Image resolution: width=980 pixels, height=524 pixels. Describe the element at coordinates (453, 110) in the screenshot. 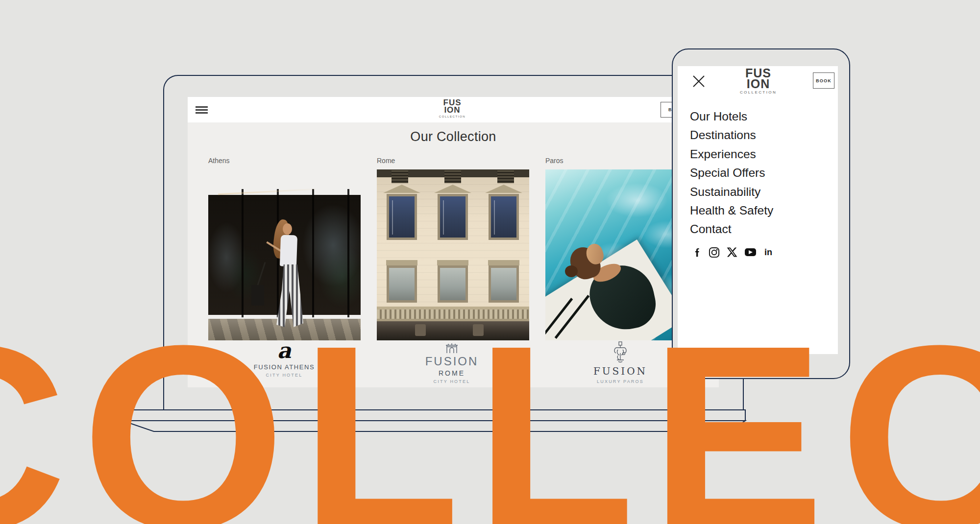

I see `site-header: FUS ION COLLECTION BOOK` at that location.